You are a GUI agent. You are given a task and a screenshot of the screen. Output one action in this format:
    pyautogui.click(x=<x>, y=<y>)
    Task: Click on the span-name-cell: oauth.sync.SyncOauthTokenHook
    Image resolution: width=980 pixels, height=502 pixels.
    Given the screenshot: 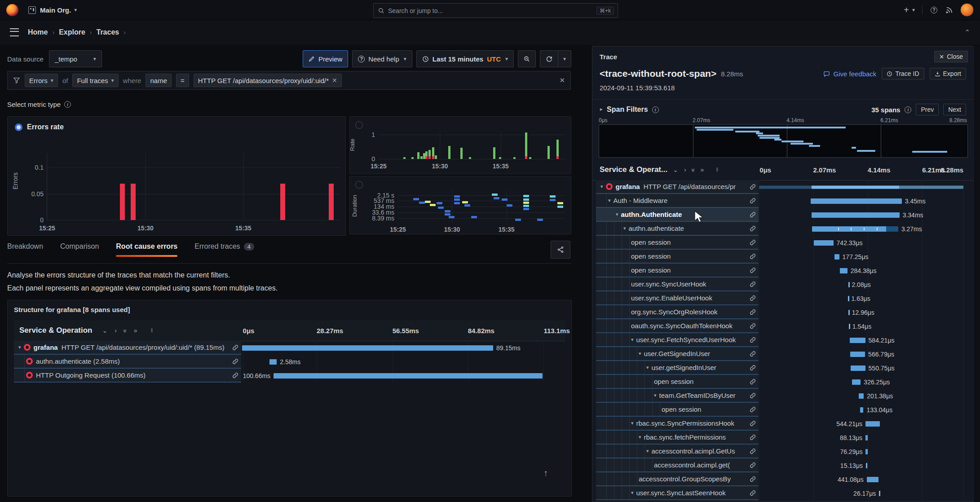 What is the action you would take?
    pyautogui.click(x=677, y=326)
    